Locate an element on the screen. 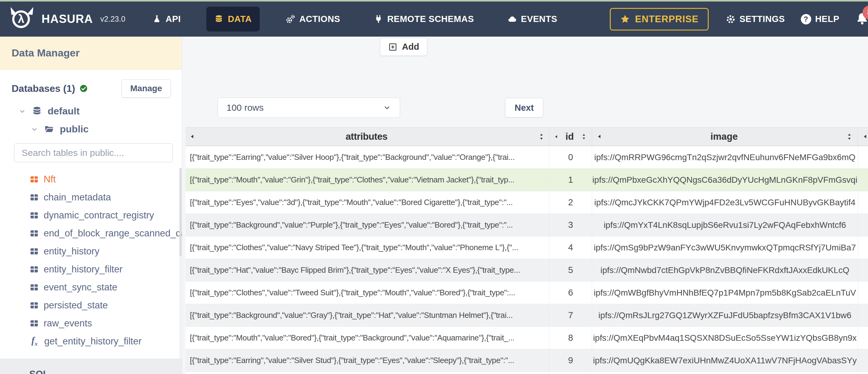 The image size is (868, 374). table-row: [{"trait_type":"Mouth","value":"Grin"},{… is located at coordinates (527, 180).